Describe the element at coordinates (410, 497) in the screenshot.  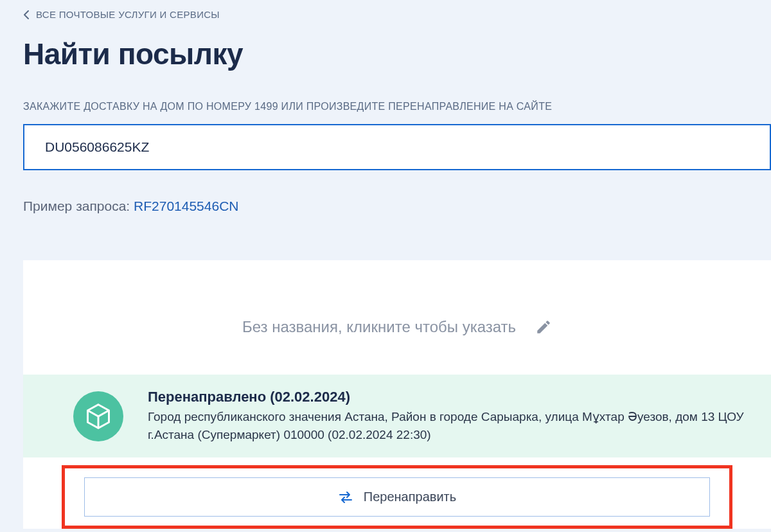
I see `redirect-label: Перенаправить` at that location.